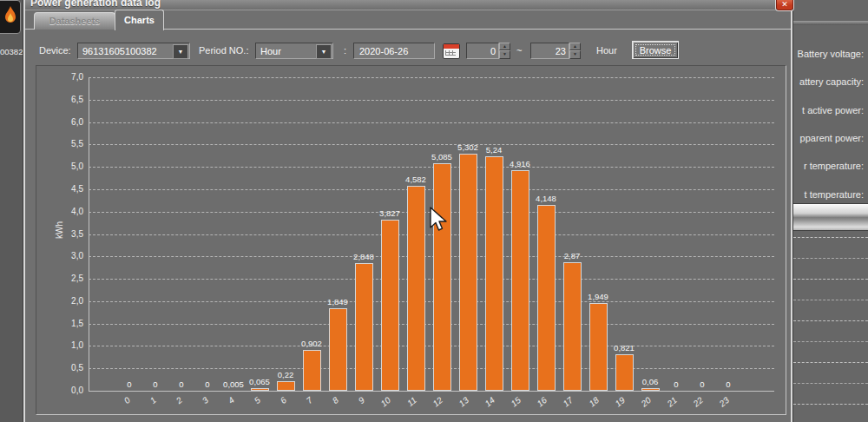  I want to click on background-divider, so click(830, 23).